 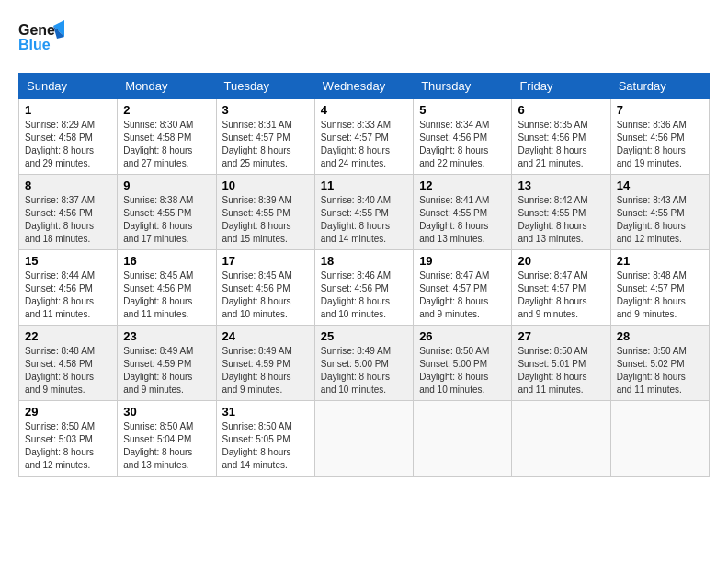 What do you see at coordinates (41, 39) in the screenshot?
I see `logo-icon: General Blue` at bounding box center [41, 39].